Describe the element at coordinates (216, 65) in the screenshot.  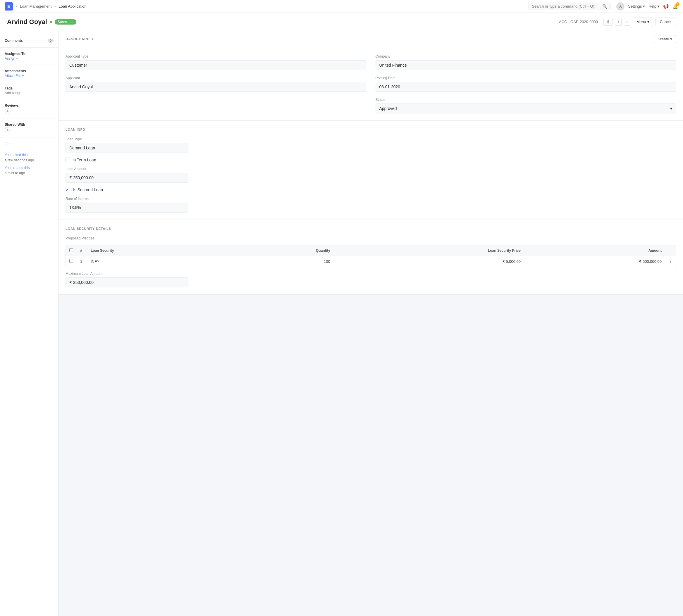
I see `applicant-type-value: Customer` at that location.